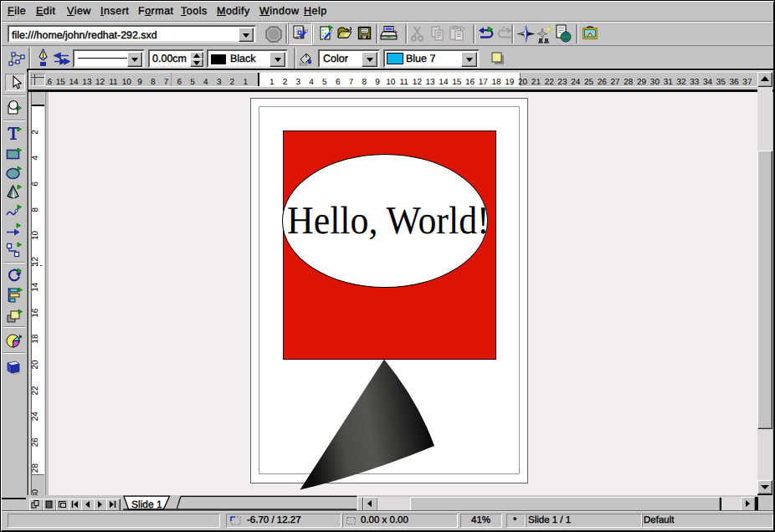 The width and height of the screenshot is (775, 532). Describe the element at coordinates (642, 82) in the screenshot. I see `svg-text: 29` at that location.